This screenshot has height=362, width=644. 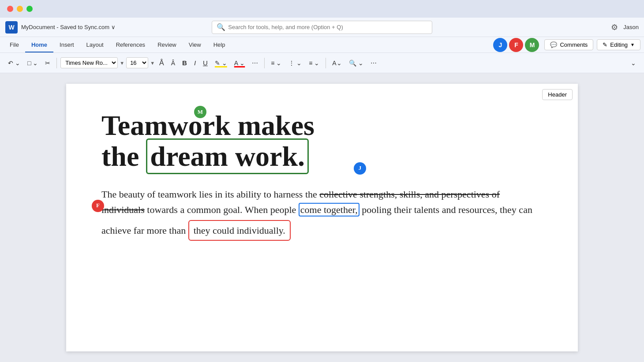 What do you see at coordinates (200, 112) in the screenshot?
I see `avatar-m-cursor: M` at bounding box center [200, 112].